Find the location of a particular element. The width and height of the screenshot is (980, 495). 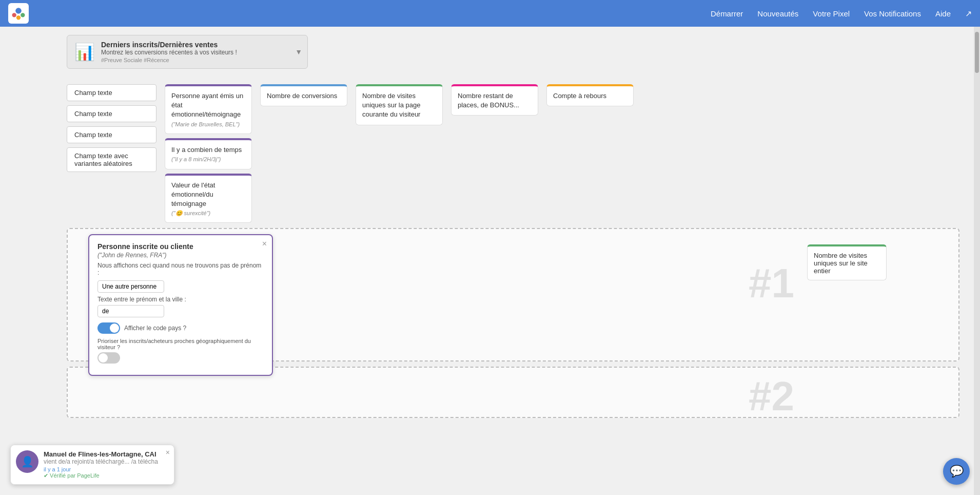

banner-expand-icon: ▼ is located at coordinates (299, 52).